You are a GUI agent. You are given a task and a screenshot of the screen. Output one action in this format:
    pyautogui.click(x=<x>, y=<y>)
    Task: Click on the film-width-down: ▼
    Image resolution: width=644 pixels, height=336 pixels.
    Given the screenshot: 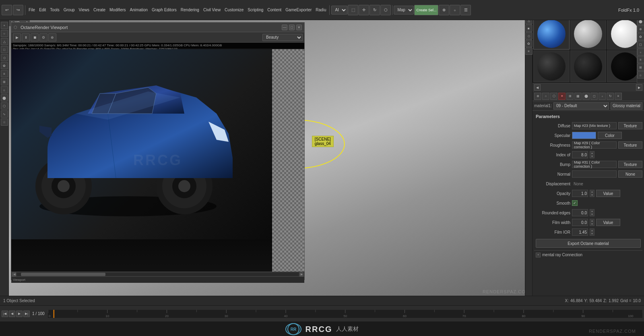 What is the action you would take?
    pyautogui.click(x=592, y=224)
    